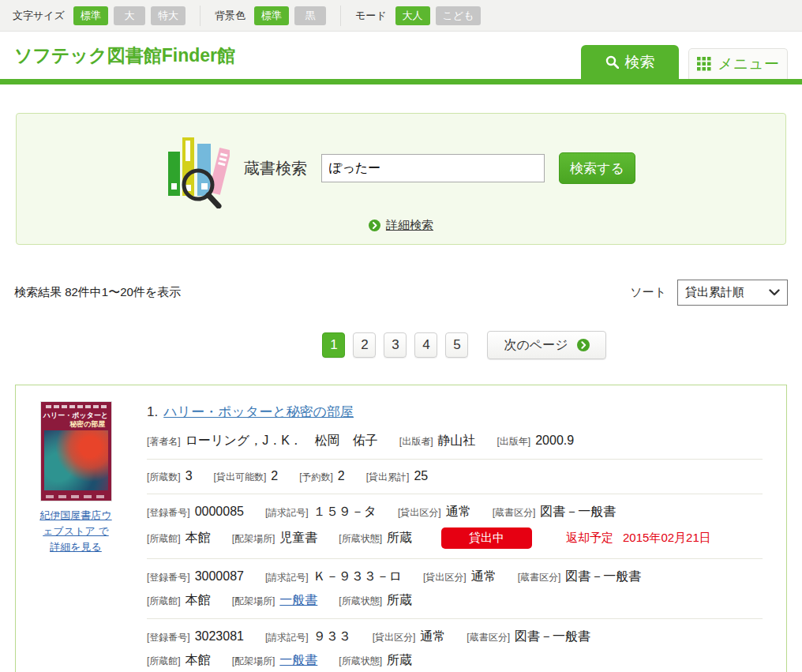 The height and width of the screenshot is (672, 802). What do you see at coordinates (73, 425) in the screenshot?
I see `cover-title-text: 秘密の部屋` at bounding box center [73, 425].